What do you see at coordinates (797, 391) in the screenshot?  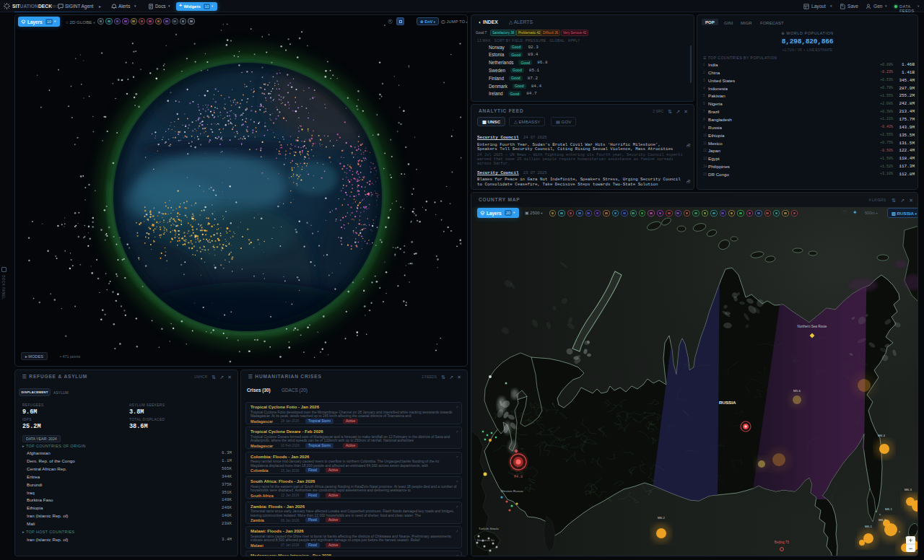 I see `svg-text: M5.6` at bounding box center [797, 391].